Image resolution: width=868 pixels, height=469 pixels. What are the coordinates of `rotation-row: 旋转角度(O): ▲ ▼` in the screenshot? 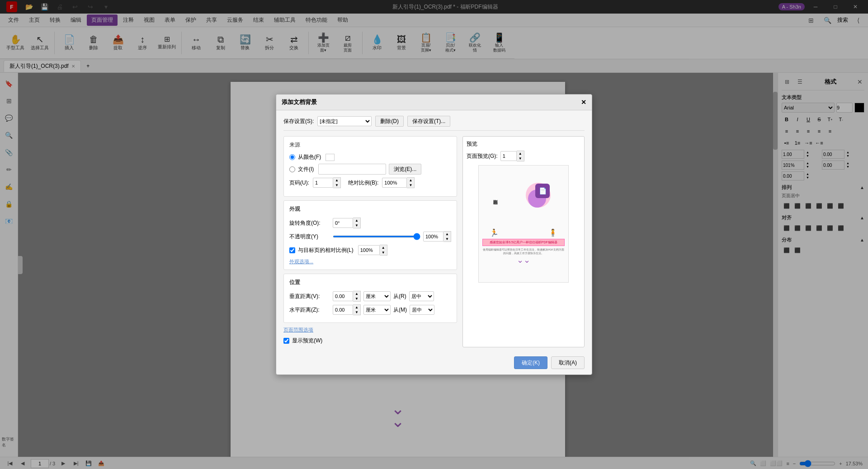 It's located at (370, 223).